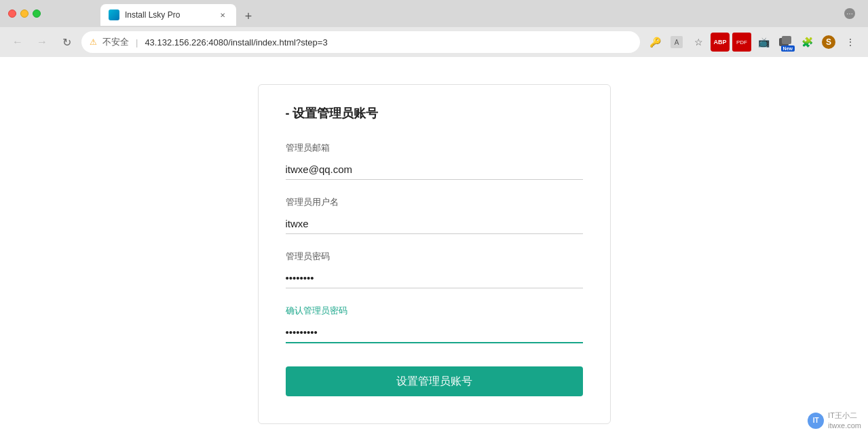  Describe the element at coordinates (24, 14) in the screenshot. I see `minimize-button` at that location.